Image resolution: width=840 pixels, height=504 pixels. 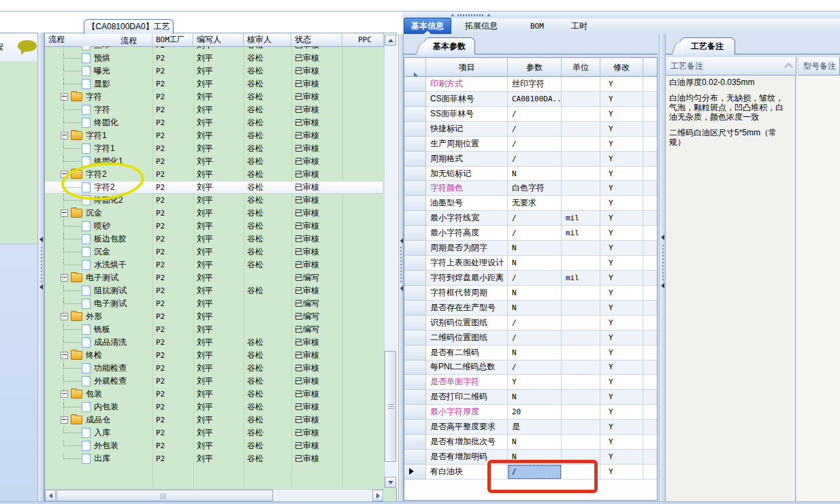 What do you see at coordinates (467, 99) in the screenshot?
I see `param-item-cell: CS面菲林号` at bounding box center [467, 99].